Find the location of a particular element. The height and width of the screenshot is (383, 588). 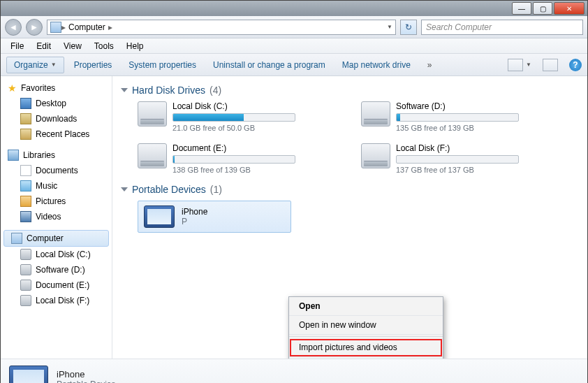

sidebar-item-music: Music is located at coordinates (56, 186).